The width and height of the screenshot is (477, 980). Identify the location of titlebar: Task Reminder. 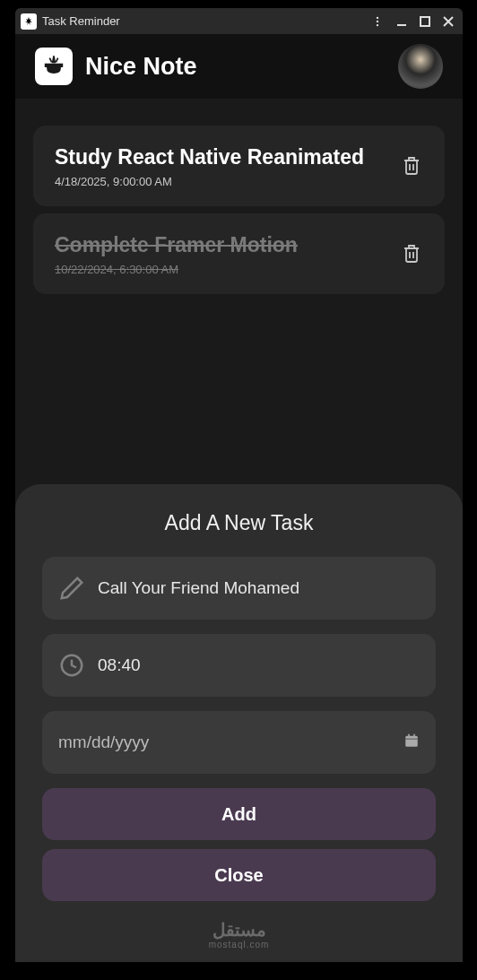
(238, 22).